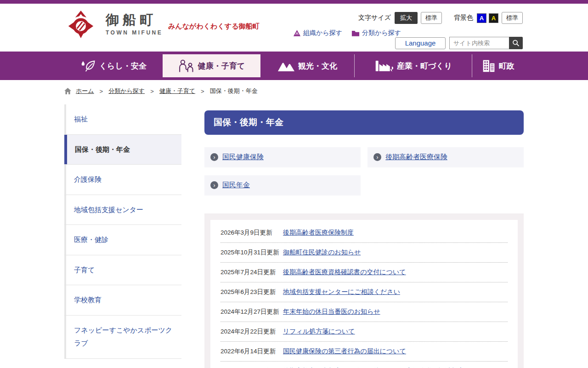 Image resolution: width=588 pixels, height=368 pixels. Describe the element at coordinates (234, 91) in the screenshot. I see `breadcrumb-current-page: 国保・後期・年金` at that location.